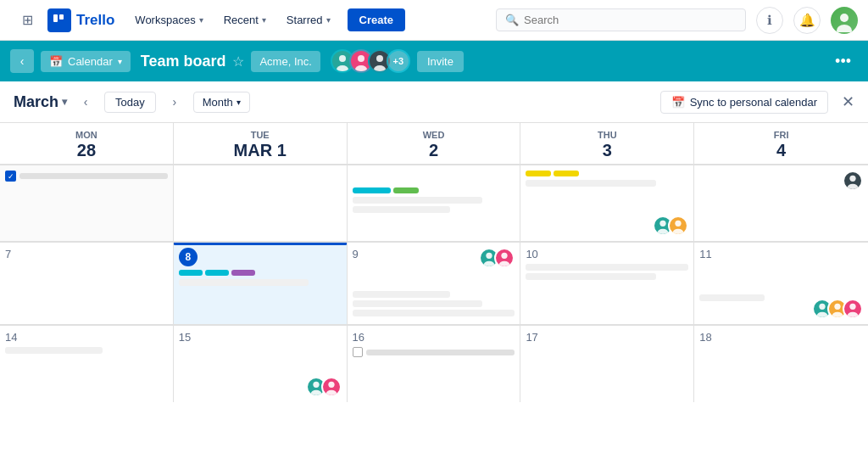  What do you see at coordinates (86, 102) in the screenshot?
I see `prev-month-button: ‹` at bounding box center [86, 102].